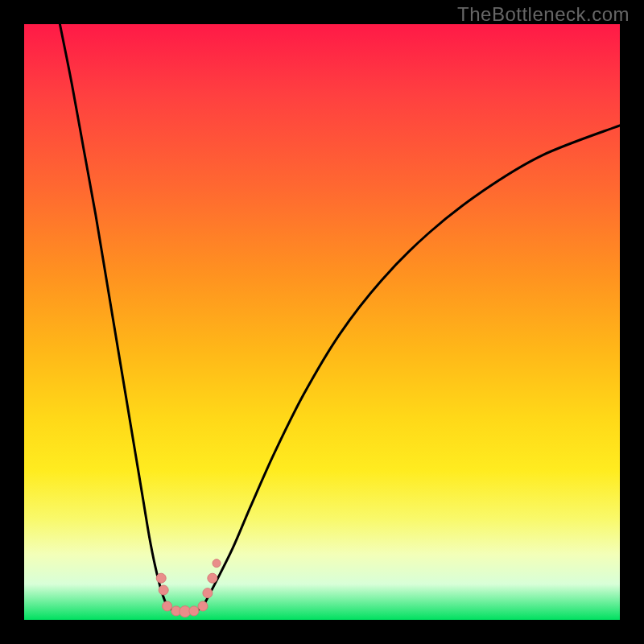  Describe the element at coordinates (203, 606) in the screenshot. I see `marker-right-cluster-lower` at that location.